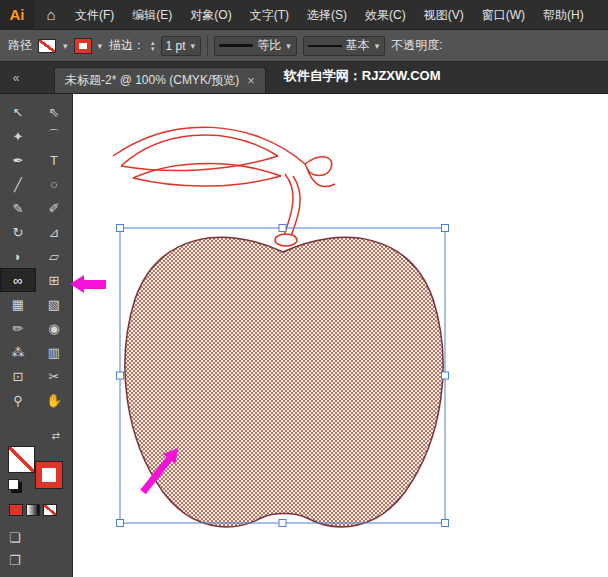  What do you see at coordinates (40, 560) in the screenshot?
I see `screen-mode-icon: ❐` at bounding box center [40, 560].